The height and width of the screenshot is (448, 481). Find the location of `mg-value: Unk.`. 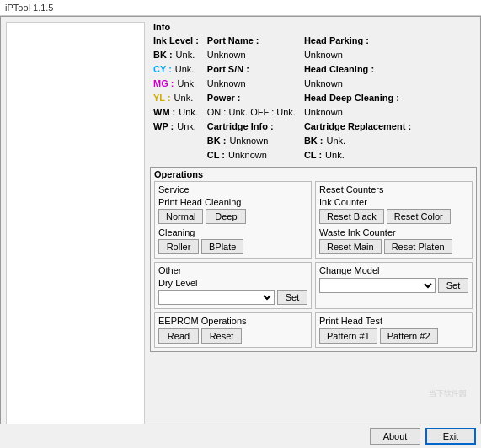

mg-value: Unk. is located at coordinates (187, 84).